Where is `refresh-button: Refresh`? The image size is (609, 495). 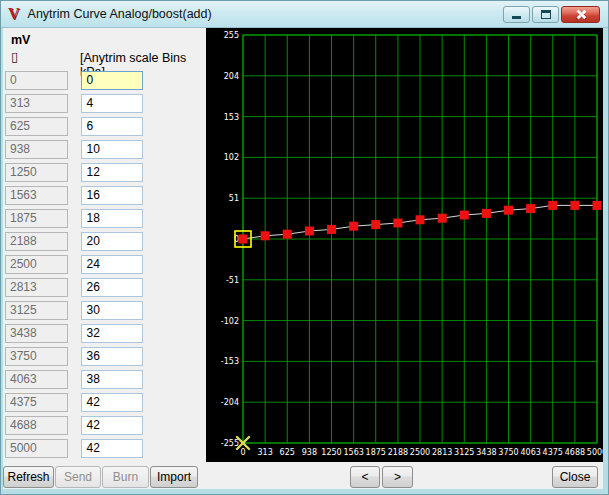 refresh-button: Refresh is located at coordinates (28, 477).